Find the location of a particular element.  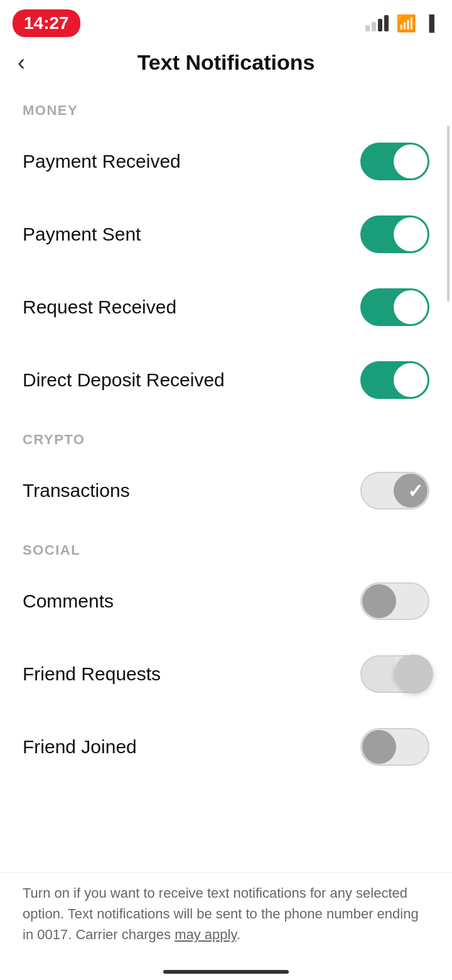

section-label-money: MONEY is located at coordinates (226, 106).